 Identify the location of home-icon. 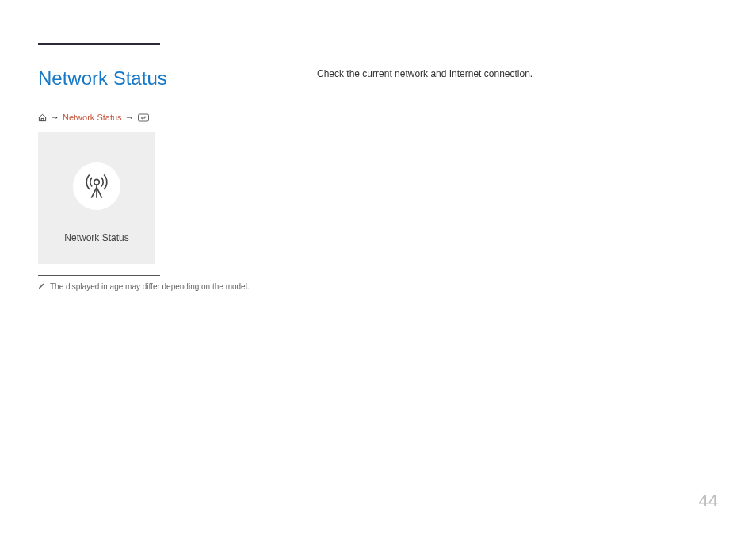
(43, 117).